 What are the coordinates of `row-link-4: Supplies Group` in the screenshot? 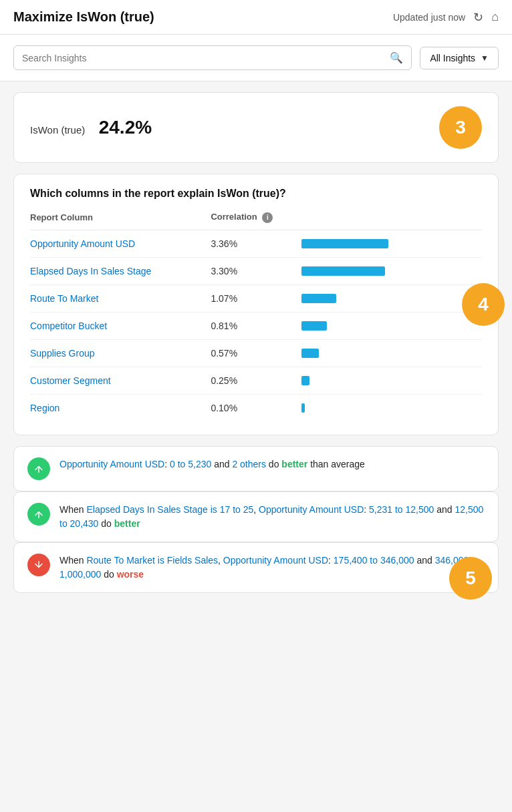 It's located at (120, 353).